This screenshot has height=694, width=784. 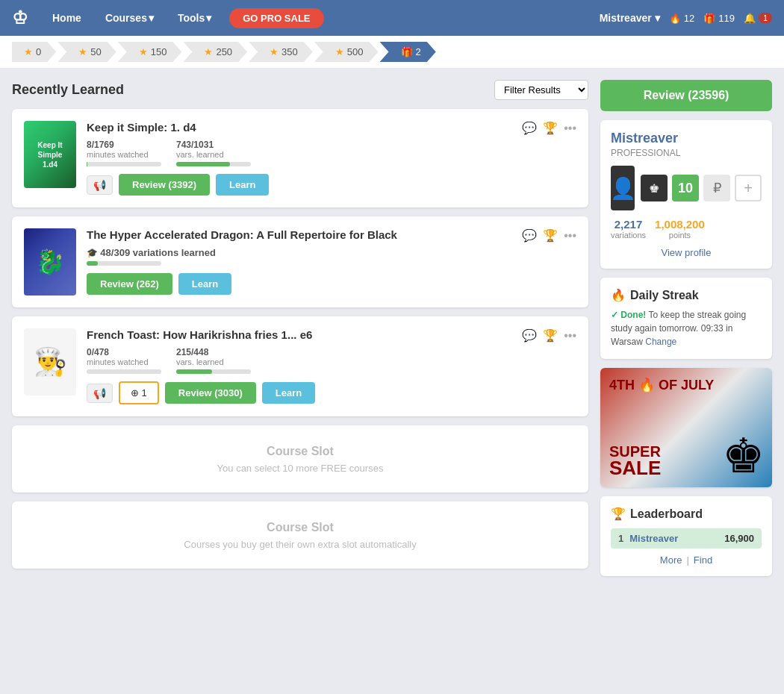 I want to click on lb-score: 16,900, so click(x=739, y=539).